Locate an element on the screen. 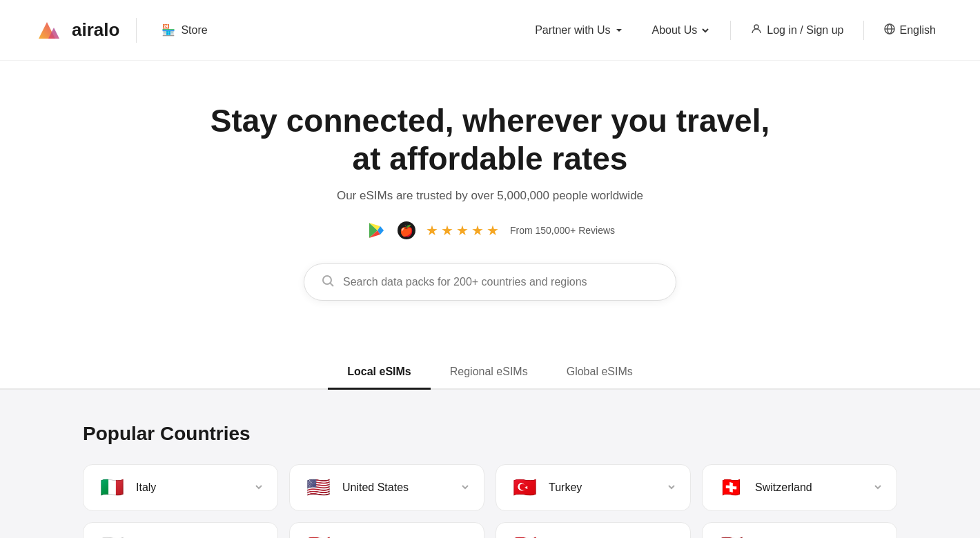  star-rating: ★ ★ ★ ★ ★ is located at coordinates (462, 230).